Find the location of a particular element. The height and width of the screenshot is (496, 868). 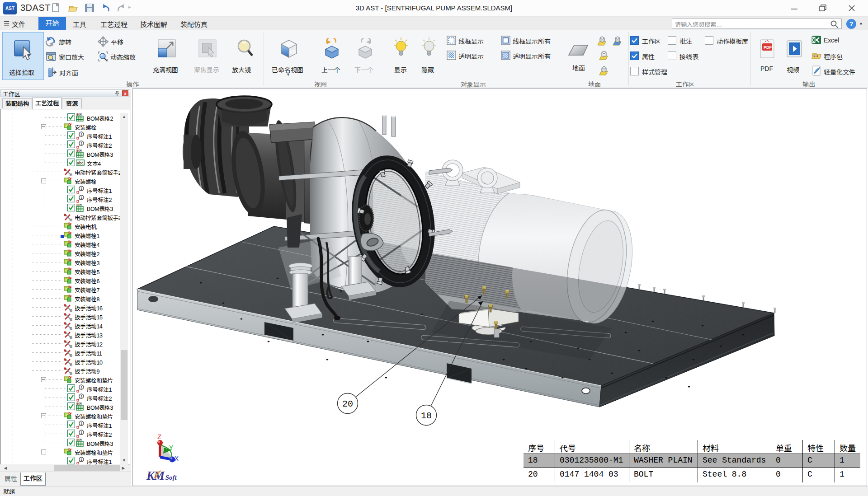

svg-text: EXE is located at coordinates (816, 56).